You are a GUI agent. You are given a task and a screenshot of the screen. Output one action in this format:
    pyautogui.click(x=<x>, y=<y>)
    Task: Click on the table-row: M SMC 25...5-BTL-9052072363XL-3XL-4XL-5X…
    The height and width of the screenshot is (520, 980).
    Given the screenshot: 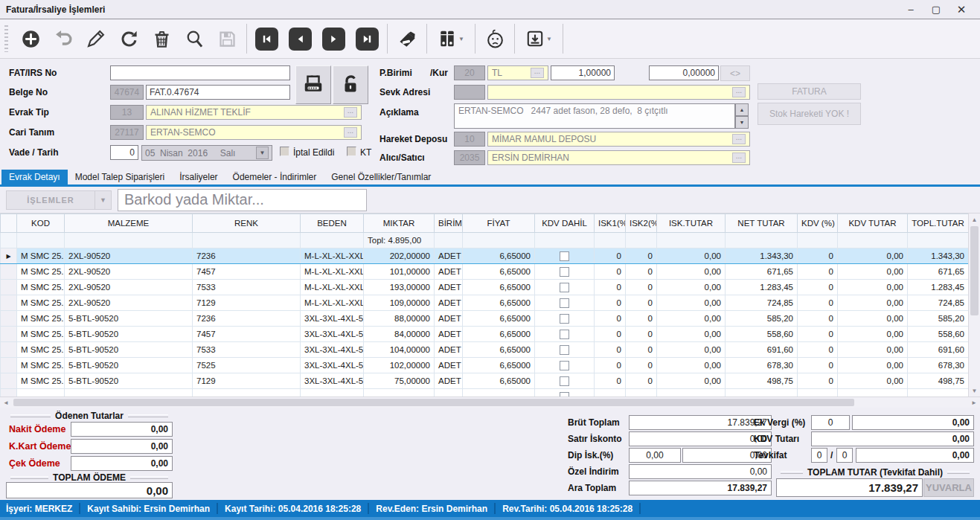 What is the action you would take?
    pyautogui.click(x=485, y=318)
    